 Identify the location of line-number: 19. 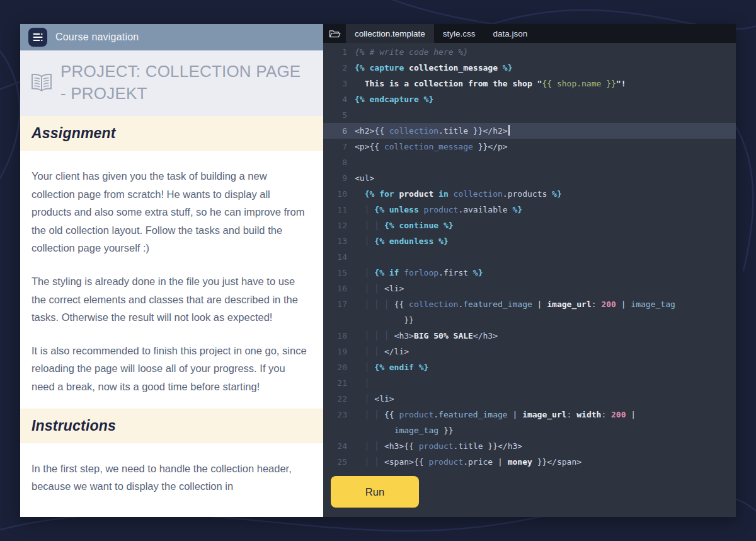
(335, 352).